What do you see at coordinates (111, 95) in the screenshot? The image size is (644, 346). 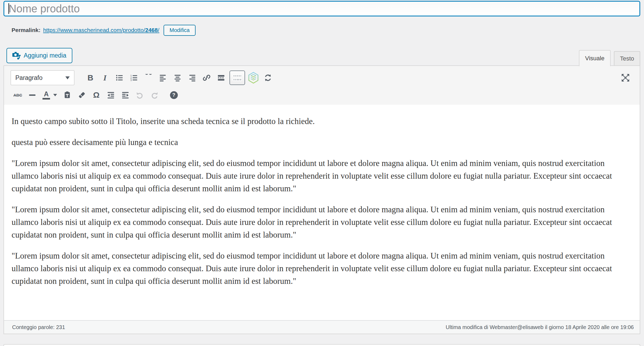 I see `outdent-icon` at bounding box center [111, 95].